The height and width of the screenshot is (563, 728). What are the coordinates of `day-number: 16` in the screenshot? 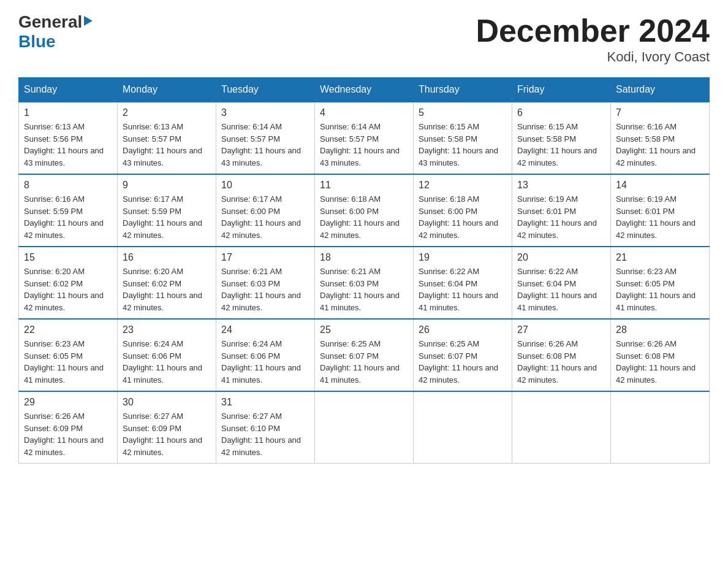 It's located at (167, 258).